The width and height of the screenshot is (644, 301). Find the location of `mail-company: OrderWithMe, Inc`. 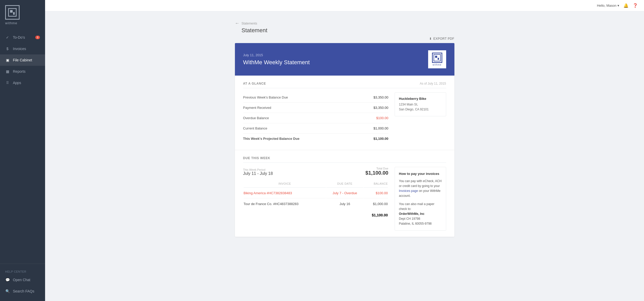

mail-company: OrderWithMe, Inc is located at coordinates (420, 214).